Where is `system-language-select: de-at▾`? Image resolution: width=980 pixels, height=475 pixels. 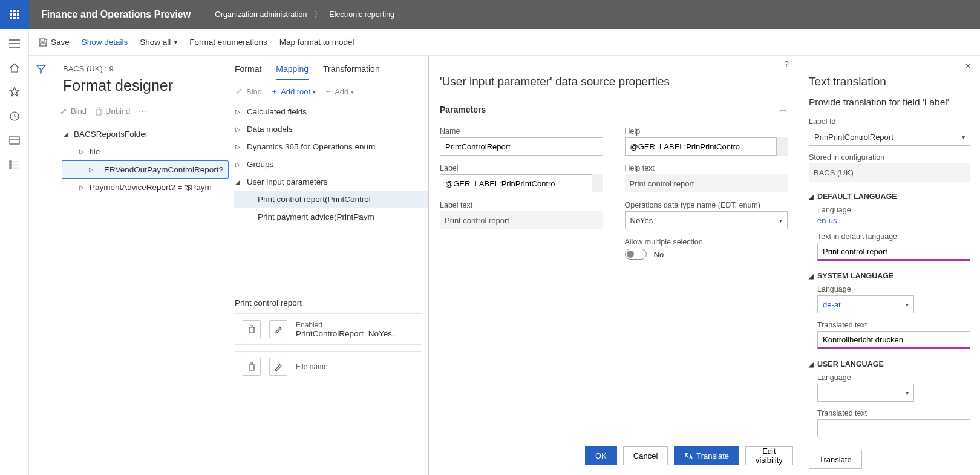
system-language-select: de-at▾ is located at coordinates (866, 304).